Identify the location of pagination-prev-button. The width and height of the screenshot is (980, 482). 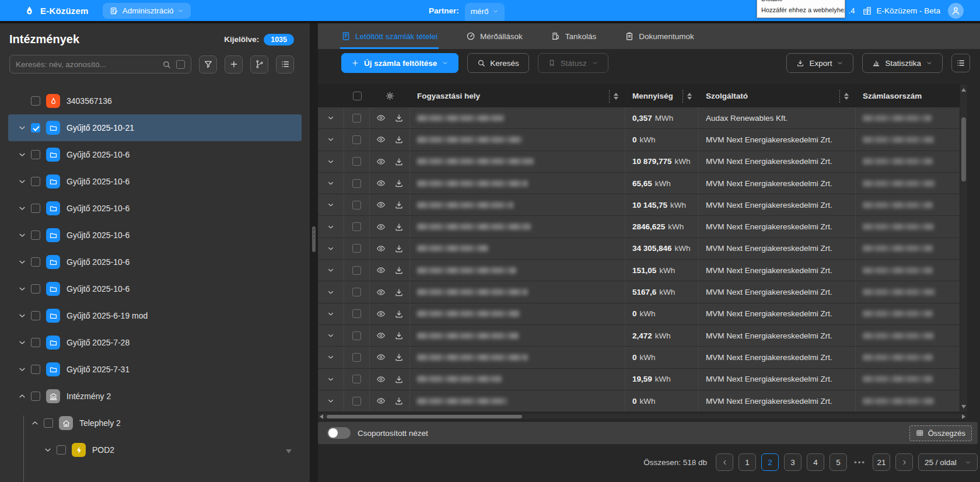
(724, 462).